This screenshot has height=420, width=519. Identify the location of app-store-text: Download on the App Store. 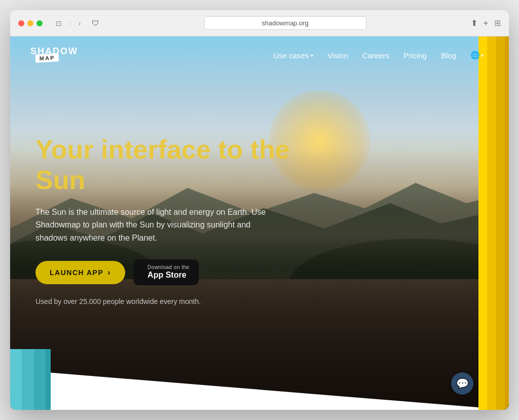
(168, 272).